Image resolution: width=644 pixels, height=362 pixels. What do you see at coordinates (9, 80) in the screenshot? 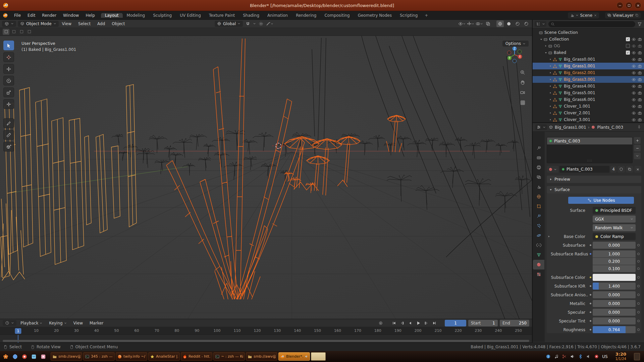
I see `tool-rotate-button` at bounding box center [9, 80].